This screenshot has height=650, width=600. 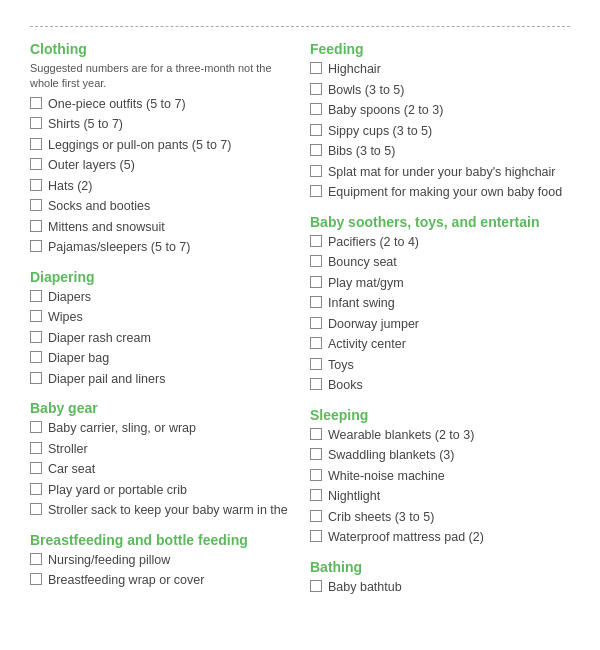 I want to click on section-title-3: Breastfeeding and bottle feeding, so click(x=160, y=540).